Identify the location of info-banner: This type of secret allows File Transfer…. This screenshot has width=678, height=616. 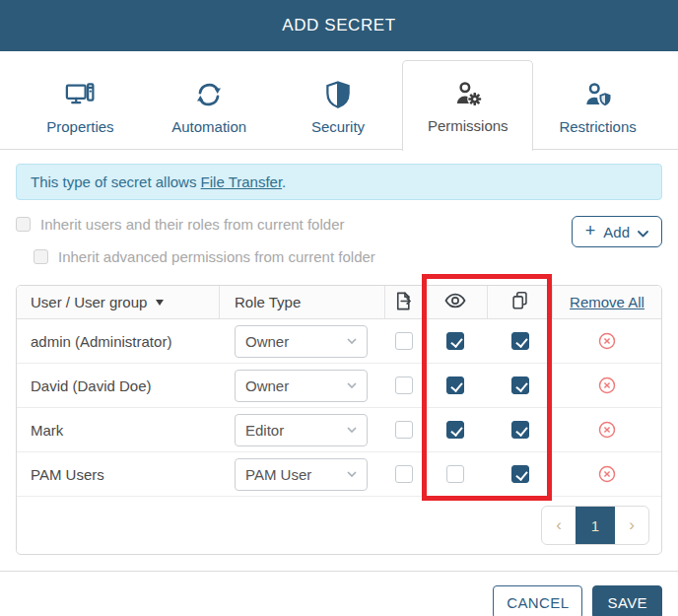
(339, 181).